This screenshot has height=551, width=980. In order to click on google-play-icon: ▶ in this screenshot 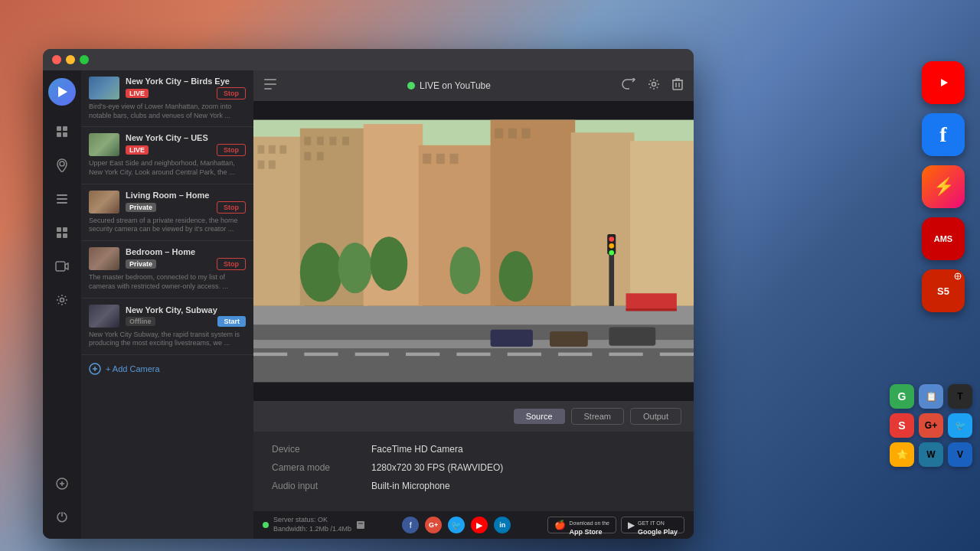, I will do `click(631, 525)`.